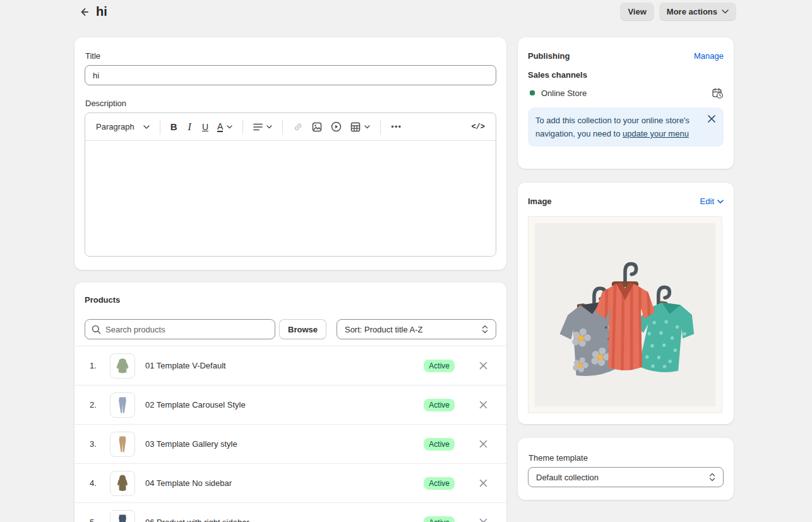 The image size is (812, 522). What do you see at coordinates (290, 198) in the screenshot?
I see `description-textarea` at bounding box center [290, 198].